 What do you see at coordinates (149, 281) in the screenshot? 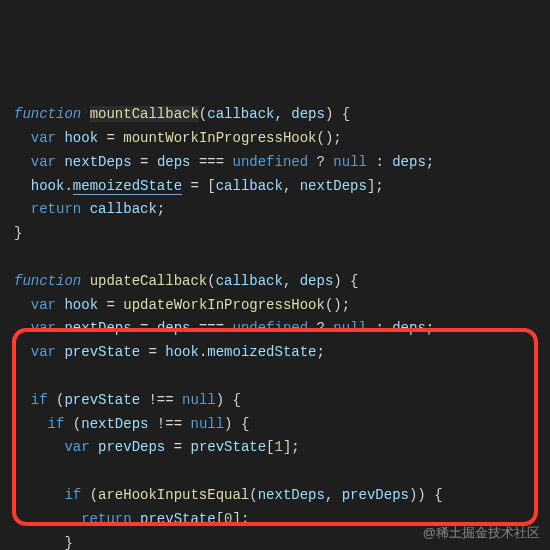
I see `fn-updateCallback: updateCallback` at bounding box center [149, 281].